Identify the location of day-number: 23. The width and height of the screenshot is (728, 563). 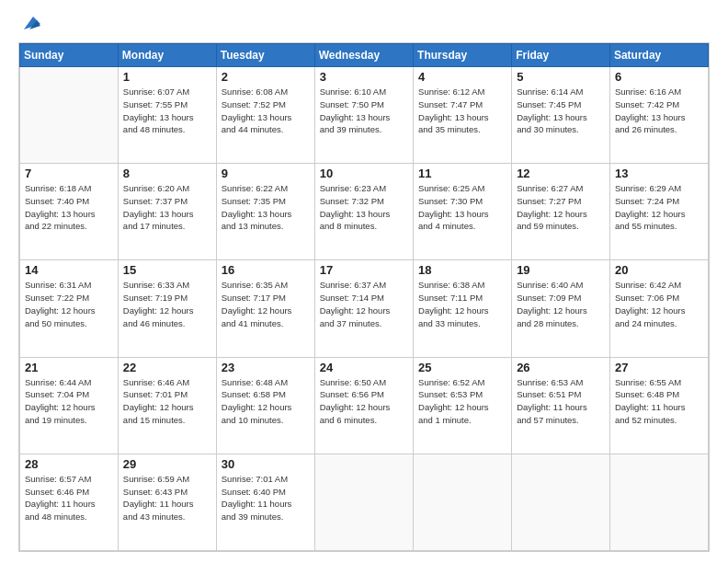
(266, 368).